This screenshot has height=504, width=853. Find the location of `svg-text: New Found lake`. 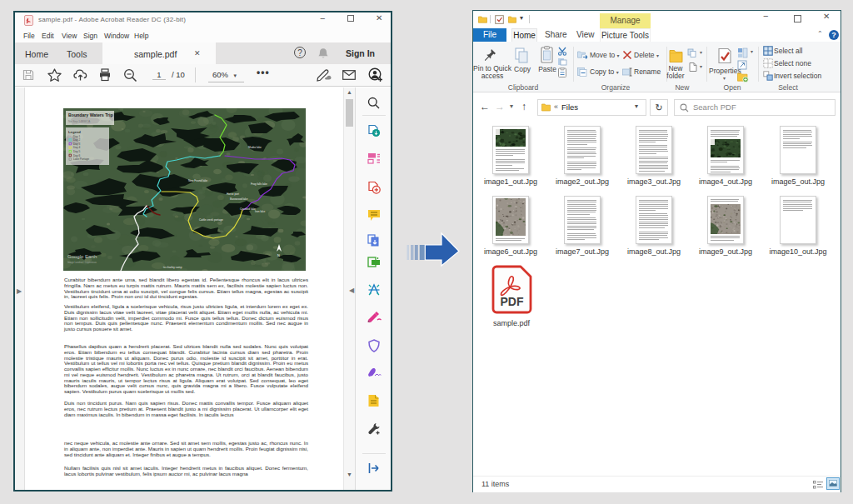

svg-text: New Found lake is located at coordinates (198, 181).